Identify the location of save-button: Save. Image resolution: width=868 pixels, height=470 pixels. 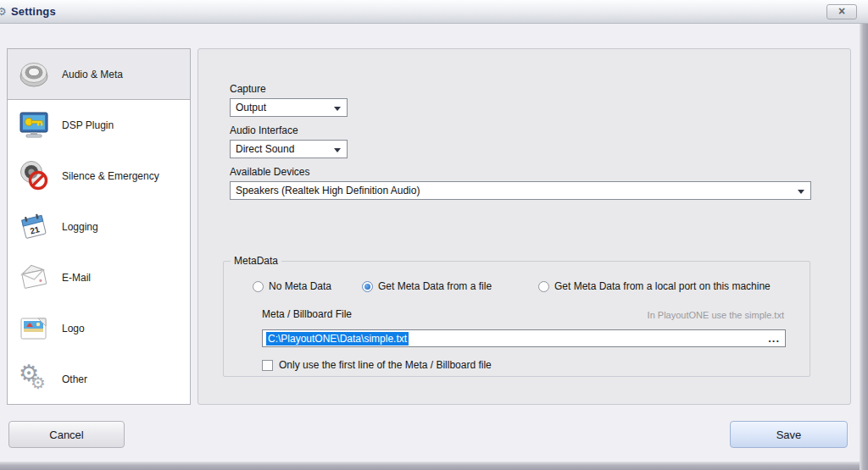
(788, 434).